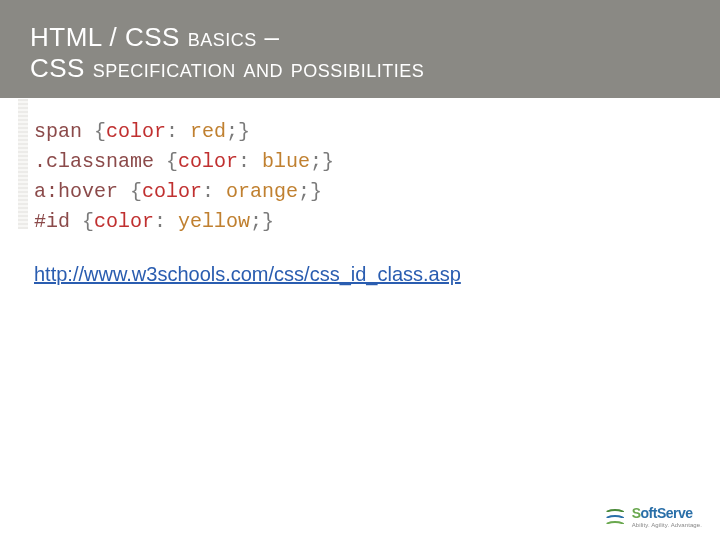  I want to click on css-value: red, so click(208, 132).